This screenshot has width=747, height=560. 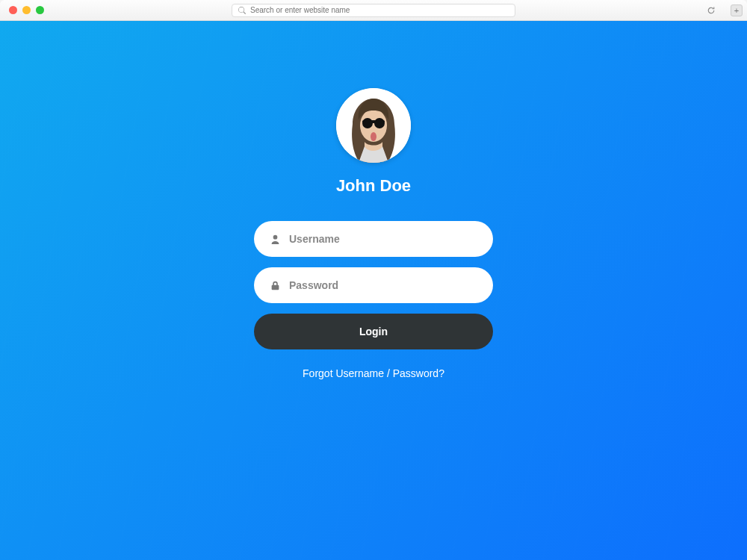 What do you see at coordinates (711, 10) in the screenshot?
I see `reload-button` at bounding box center [711, 10].